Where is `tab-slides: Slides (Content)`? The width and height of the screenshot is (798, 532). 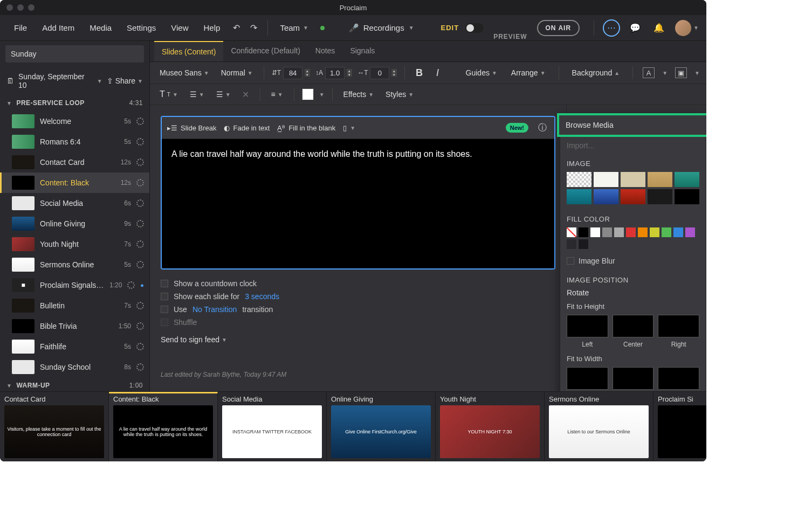 tab-slides: Slides (Content) is located at coordinates (189, 51).